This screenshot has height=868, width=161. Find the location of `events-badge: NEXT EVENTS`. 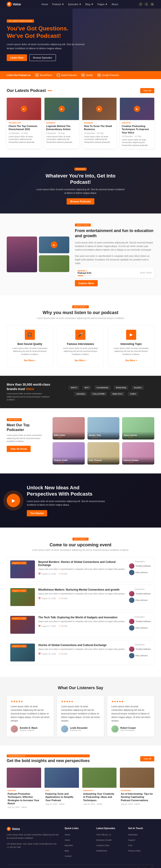

events-badge: NEXT EVENTS is located at coordinates (80, 539).